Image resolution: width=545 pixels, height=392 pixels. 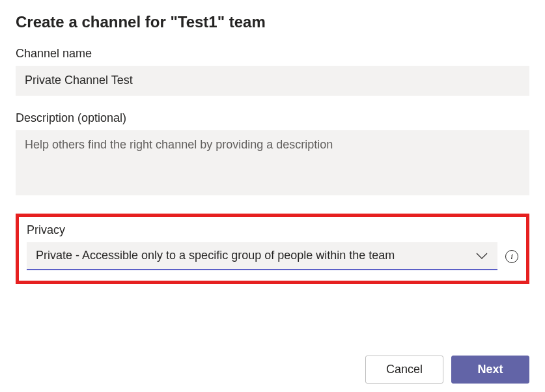 I want to click on info-icon: i, so click(x=512, y=257).